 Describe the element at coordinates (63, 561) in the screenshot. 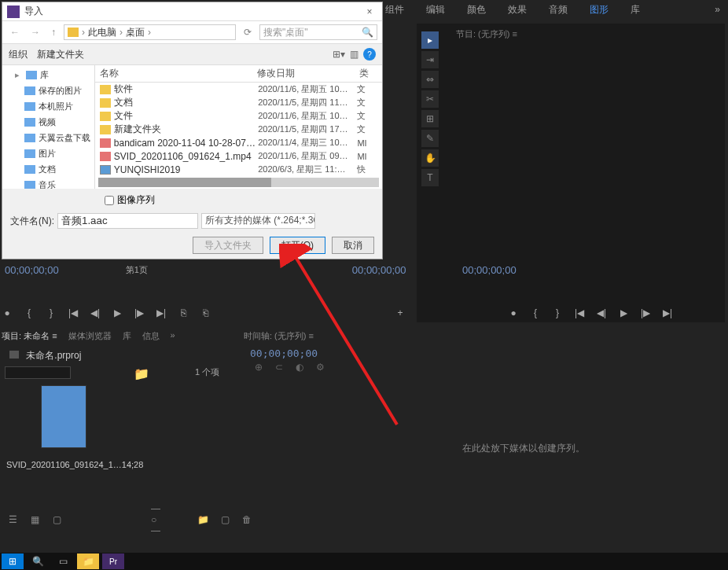

I see `task-view-icon: ▭` at that location.